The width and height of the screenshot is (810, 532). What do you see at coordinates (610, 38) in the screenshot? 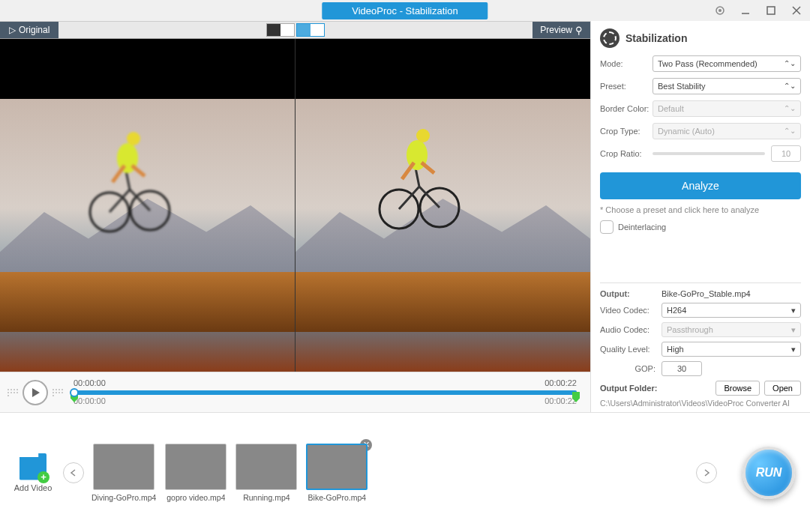
I see `stabilization-icon` at bounding box center [610, 38].